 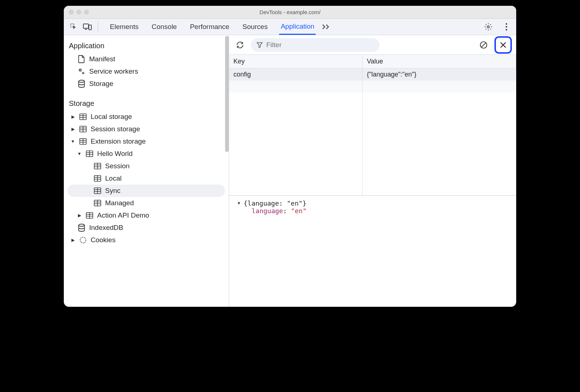 I want to click on sidebar-item-label: Managed, so click(x=120, y=203).